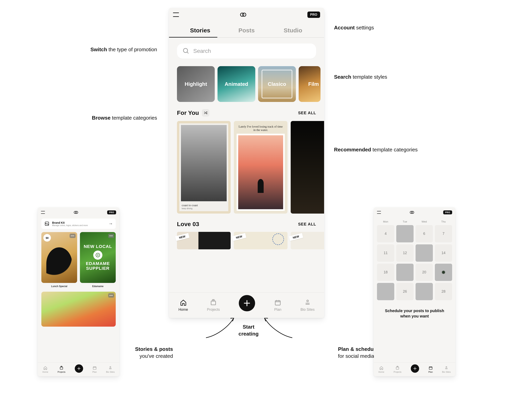 The width and height of the screenshot is (509, 420). What do you see at coordinates (236, 84) in the screenshot?
I see `category-animated: Animated` at bounding box center [236, 84].